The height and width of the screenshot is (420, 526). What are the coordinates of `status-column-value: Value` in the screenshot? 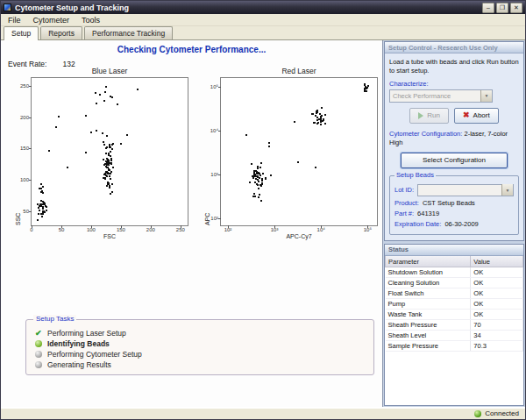 It's located at (497, 261).